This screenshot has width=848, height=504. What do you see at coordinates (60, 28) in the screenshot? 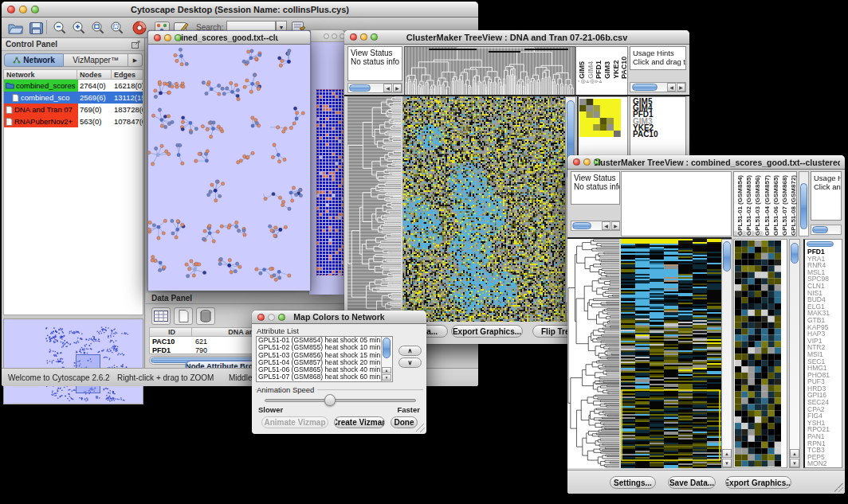
I see `zoom-out-icon` at bounding box center [60, 28].